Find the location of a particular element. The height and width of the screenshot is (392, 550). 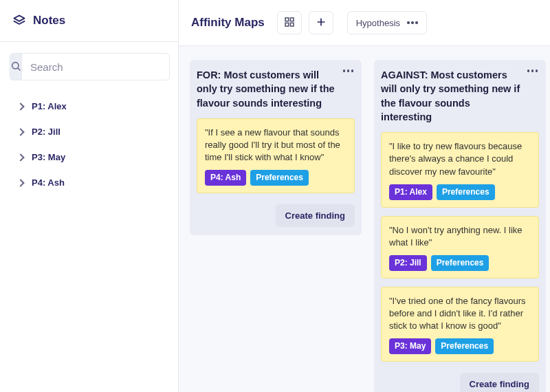

note-card: "If I see a new flavour that sounds real… is located at coordinates (276, 155).